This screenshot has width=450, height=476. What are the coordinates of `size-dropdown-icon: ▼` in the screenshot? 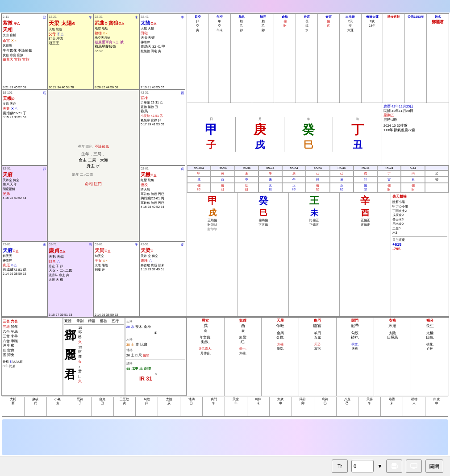 It's located at (380, 466).